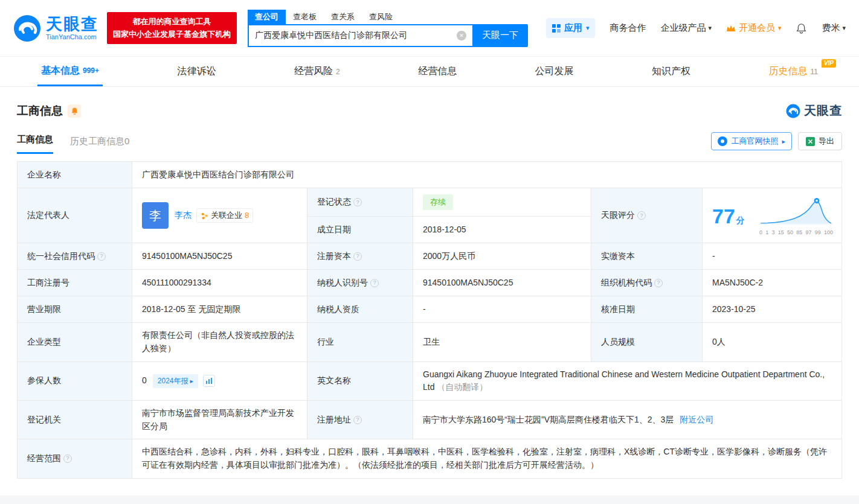 The width and height of the screenshot is (859, 504). Describe the element at coordinates (144, 381) in the screenshot. I see `field-value: 0` at that location.